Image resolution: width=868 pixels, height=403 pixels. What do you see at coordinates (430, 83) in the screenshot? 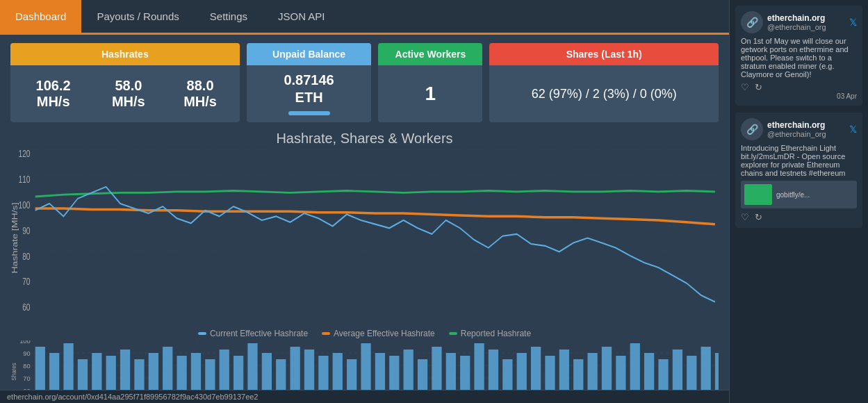
I see `workers-card: Active Workers 1` at bounding box center [430, 83].